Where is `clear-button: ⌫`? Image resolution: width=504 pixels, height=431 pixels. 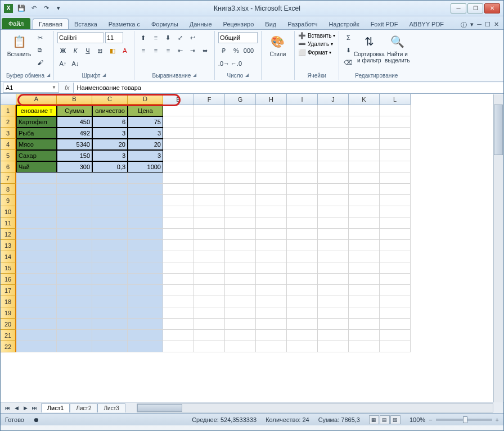
clear-button: ⌫ is located at coordinates (348, 62).